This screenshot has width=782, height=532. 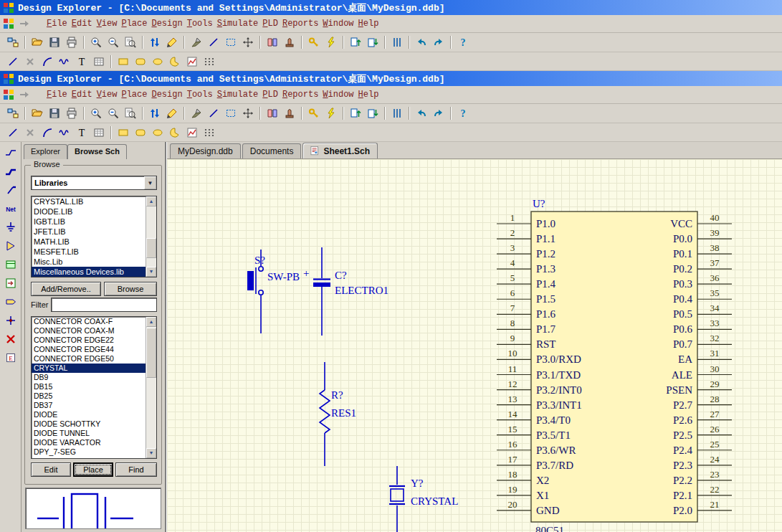 What do you see at coordinates (94, 212) in the screenshot?
I see `library-item: DIODE.LIB` at bounding box center [94, 212].